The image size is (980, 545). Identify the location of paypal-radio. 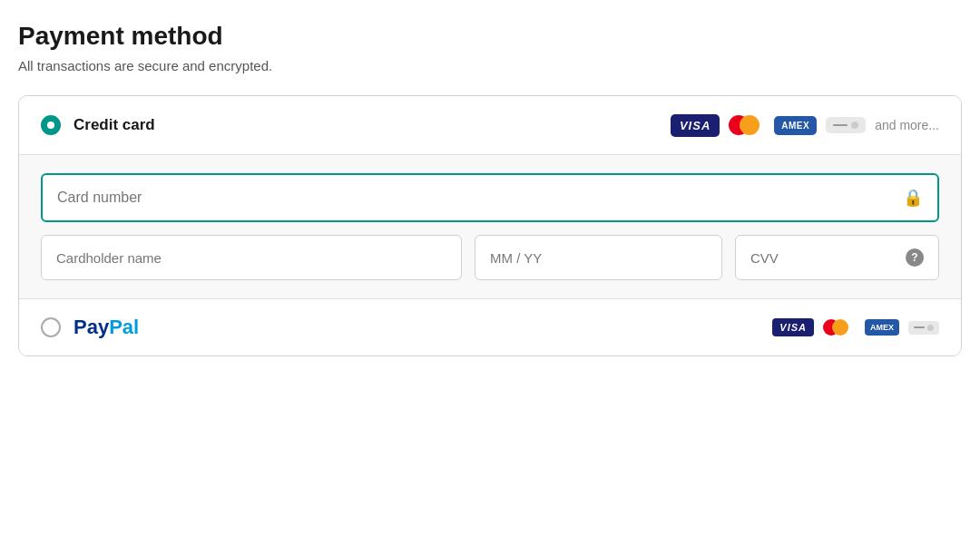
(51, 327).